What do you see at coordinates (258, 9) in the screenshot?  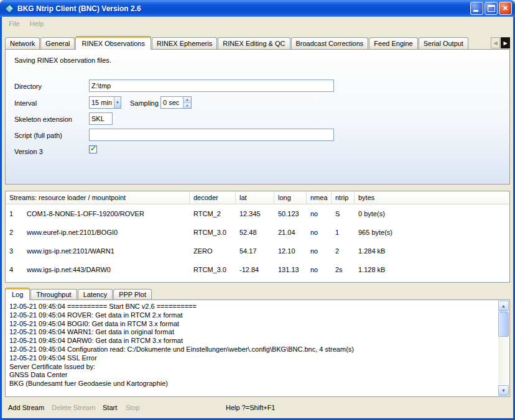 I see `titlebar: BKG Ntrip Client (BNC) Version 2.6 ✕` at bounding box center [258, 9].